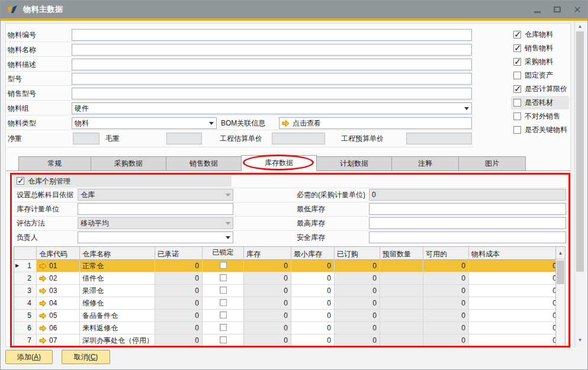 Image resolution: width=588 pixels, height=370 pixels. Describe the element at coordinates (155, 209) in the screenshot. I see `inventory-uom-input` at that location.